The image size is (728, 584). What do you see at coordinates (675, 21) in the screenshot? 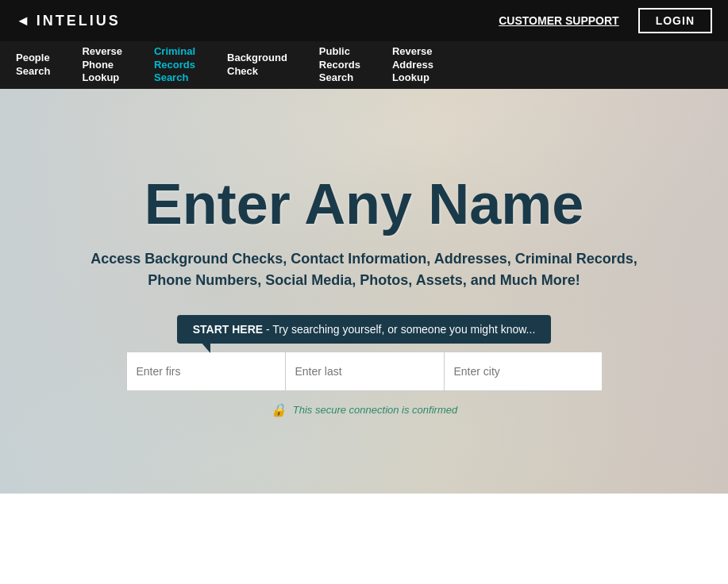
I see `login-button: LOGIN` at bounding box center [675, 21].